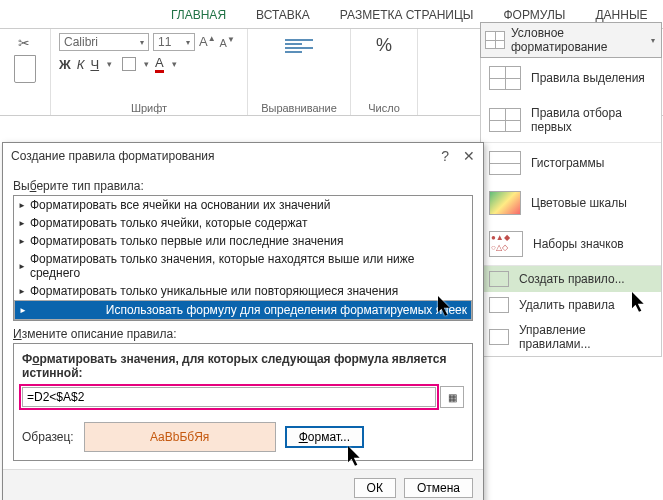 The image size is (663, 500). Describe the element at coordinates (571, 78) in the screenshot. I see `cf-highlight-rules: Правила выделения` at that location.